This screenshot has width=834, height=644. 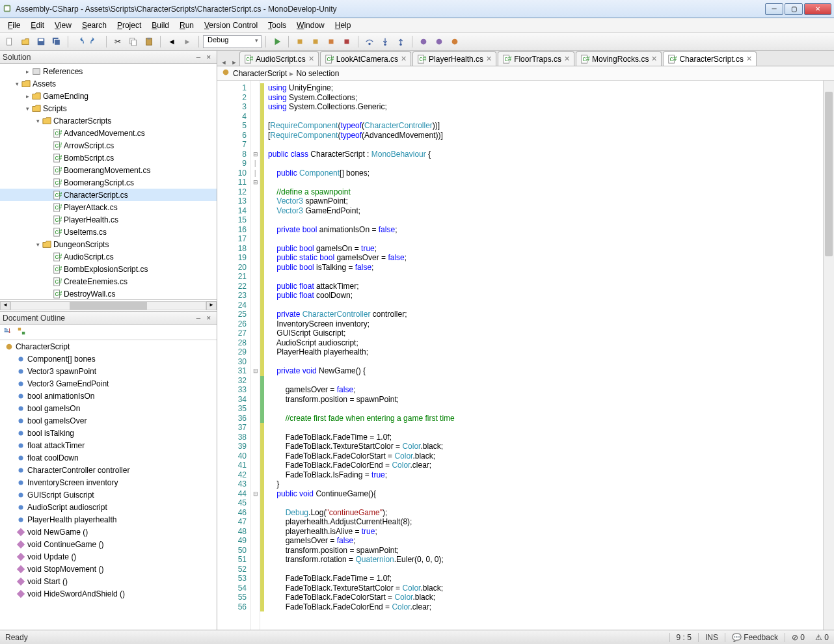 What do you see at coordinates (455, 42) in the screenshot?
I see `tool-c-button` at bounding box center [455, 42].